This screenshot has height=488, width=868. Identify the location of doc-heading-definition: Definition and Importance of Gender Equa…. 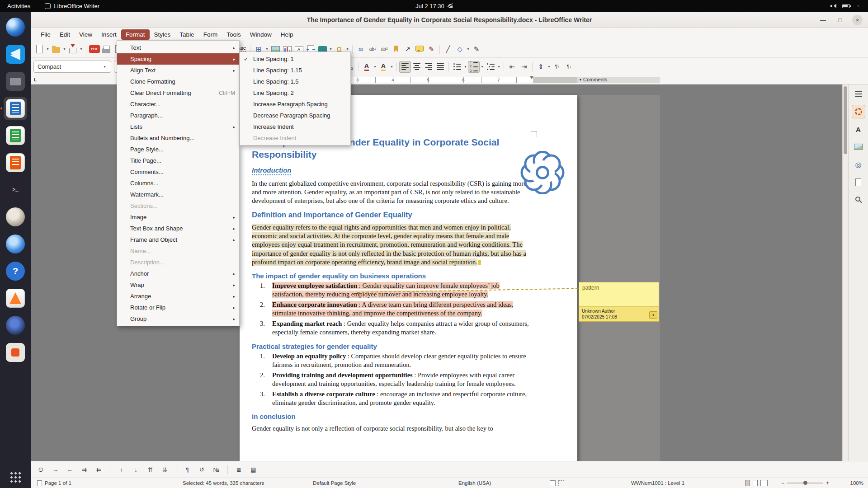
(392, 215).